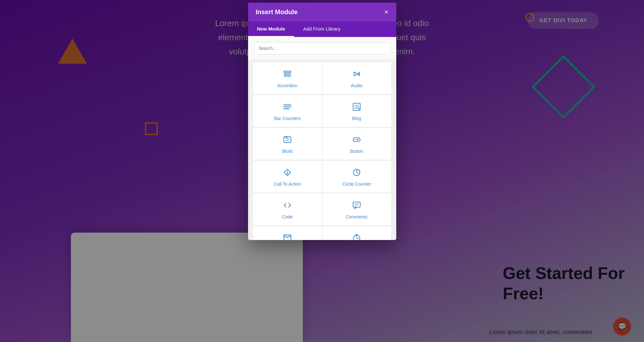 The width and height of the screenshot is (644, 342). I want to click on blog-icon, so click(357, 107).